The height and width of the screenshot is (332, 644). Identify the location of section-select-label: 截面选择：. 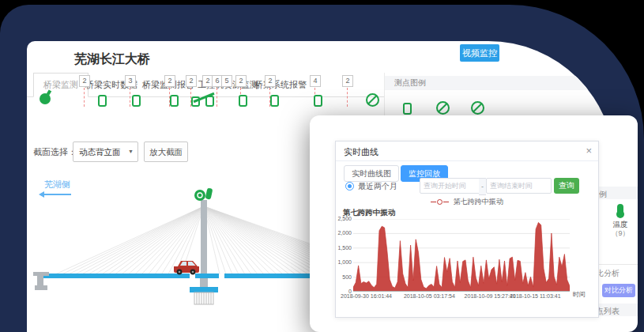
(55, 152).